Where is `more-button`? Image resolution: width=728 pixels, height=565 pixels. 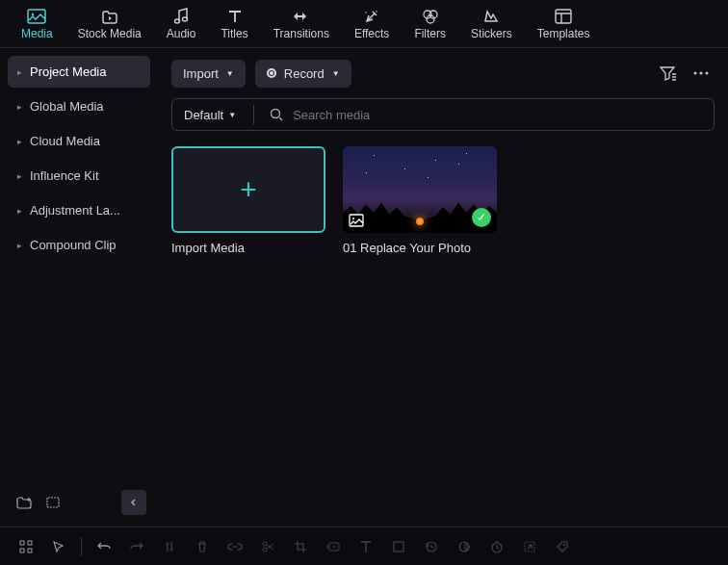 more-button is located at coordinates (701, 73).